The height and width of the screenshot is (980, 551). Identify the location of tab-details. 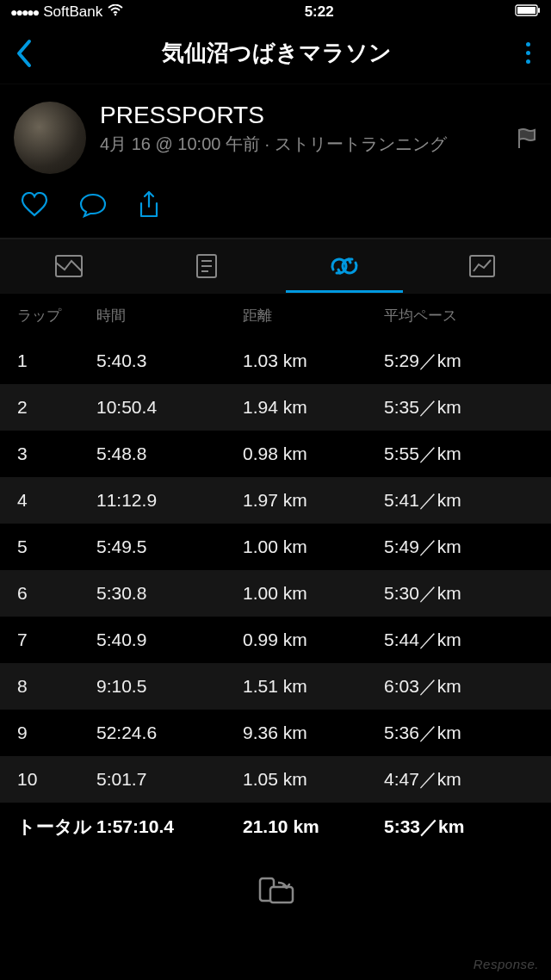
(207, 266).